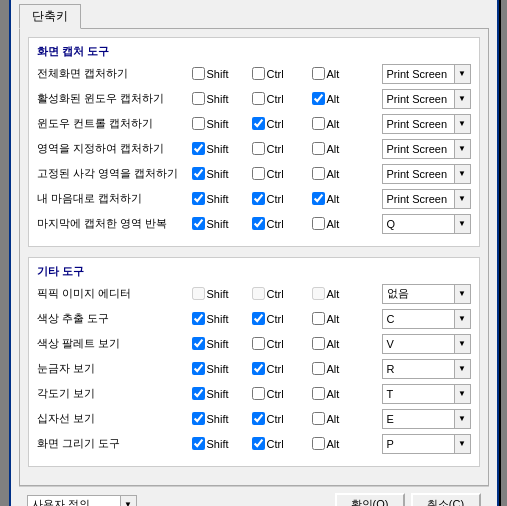 The image size is (507, 506). What do you see at coordinates (426, 224) in the screenshot?
I see `key-combo-6: Q ▼` at bounding box center [426, 224].